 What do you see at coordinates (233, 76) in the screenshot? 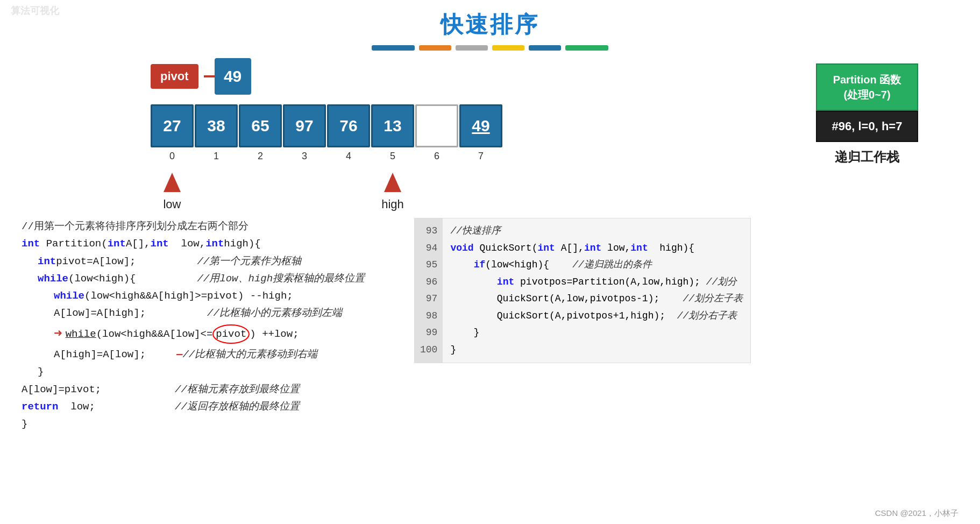
I see `pivot-value-box: 49` at bounding box center [233, 76].